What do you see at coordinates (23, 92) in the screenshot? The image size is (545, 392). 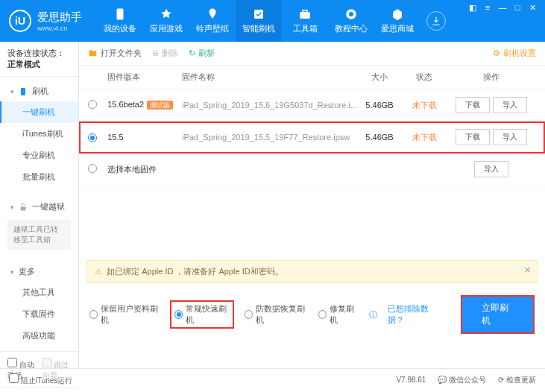 I see `phone-icon` at bounding box center [23, 92].